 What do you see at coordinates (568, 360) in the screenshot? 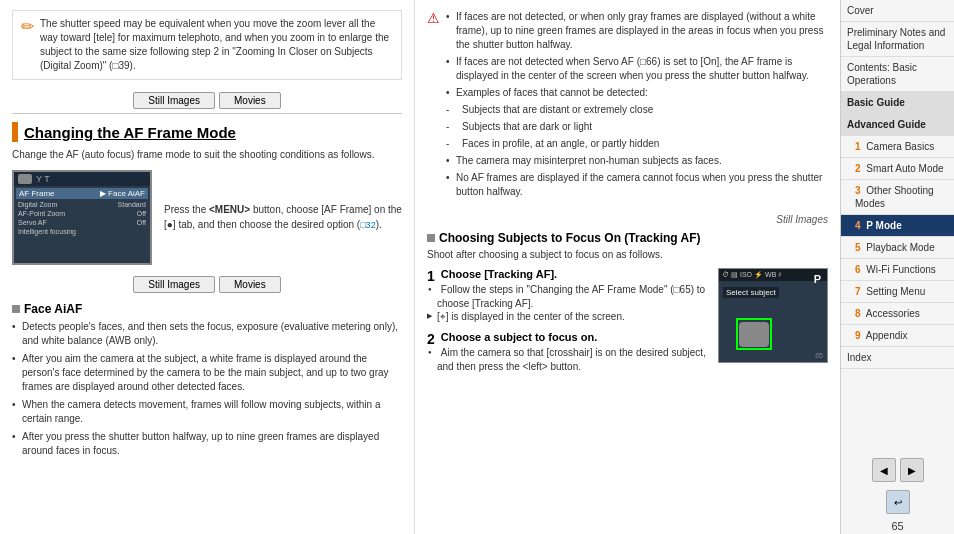
I see `step-2-bullet: Aim the camera so that [crosshair] is on…` at bounding box center [568, 360].